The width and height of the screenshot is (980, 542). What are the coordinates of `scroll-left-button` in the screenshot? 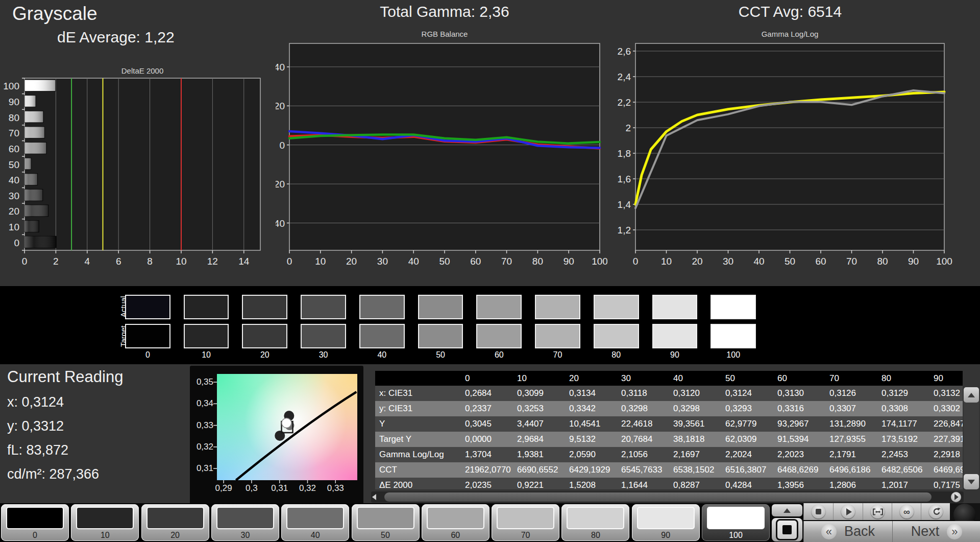 It's located at (374, 497).